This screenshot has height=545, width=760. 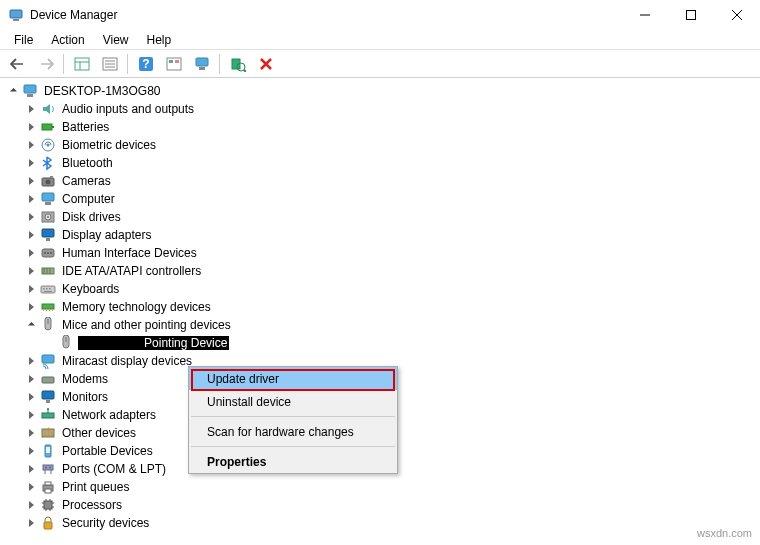 I want to click on category-row: Biometric devices, so click(x=382, y=145).